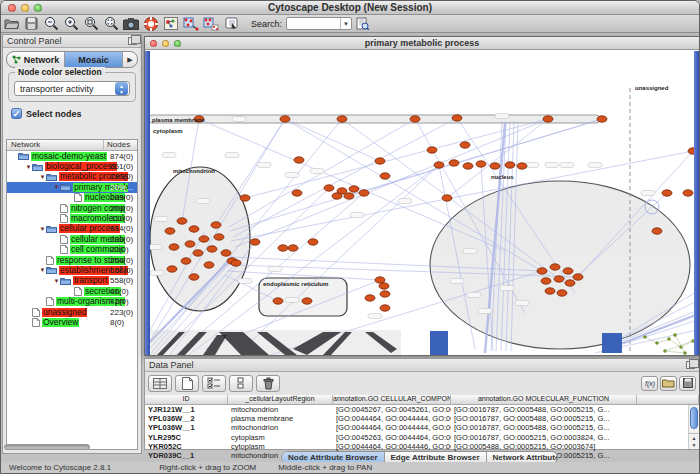 The height and width of the screenshot is (474, 700). Describe the element at coordinates (130, 60) in the screenshot. I see `tabs-overflow-arrow: ▶` at that location.